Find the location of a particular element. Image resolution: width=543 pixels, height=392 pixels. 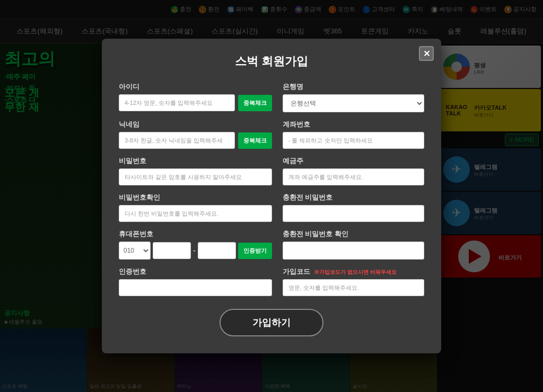

password-confirm-field-group: 비밀번호확인 is located at coordinates (195, 208).